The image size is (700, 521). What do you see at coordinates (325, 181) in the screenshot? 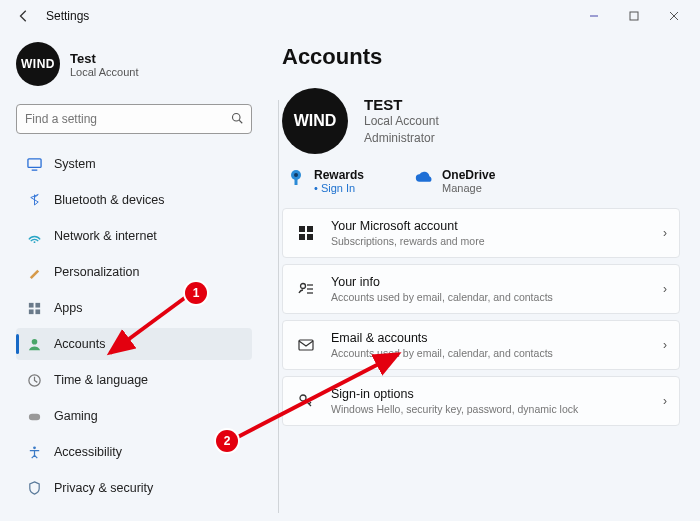
I see `rewards-item: Rewards • Sign In` at bounding box center [325, 181].